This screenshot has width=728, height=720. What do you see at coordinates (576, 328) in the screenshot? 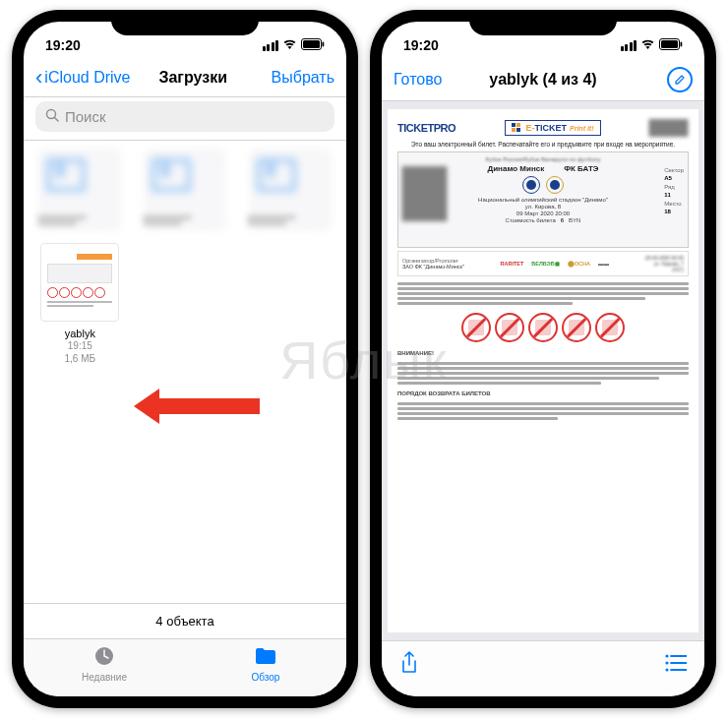
I see `no-smoke-icon` at bounding box center [576, 328].